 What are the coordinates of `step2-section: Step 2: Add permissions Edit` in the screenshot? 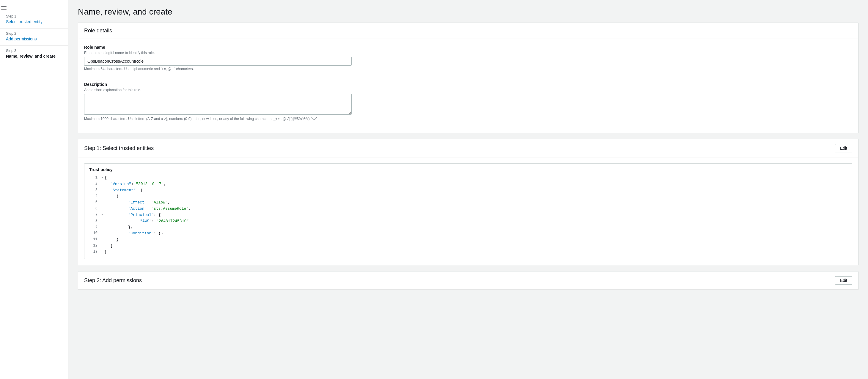 It's located at (468, 281).